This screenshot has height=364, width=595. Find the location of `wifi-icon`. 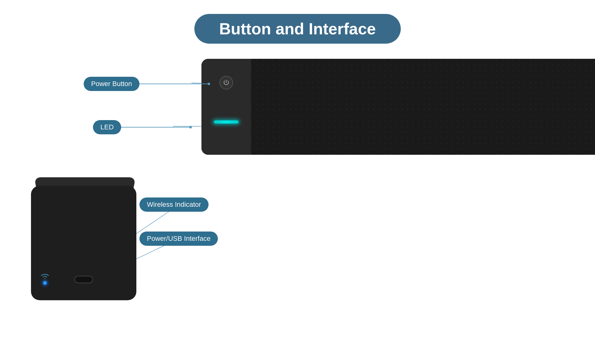

wifi-icon is located at coordinates (45, 276).